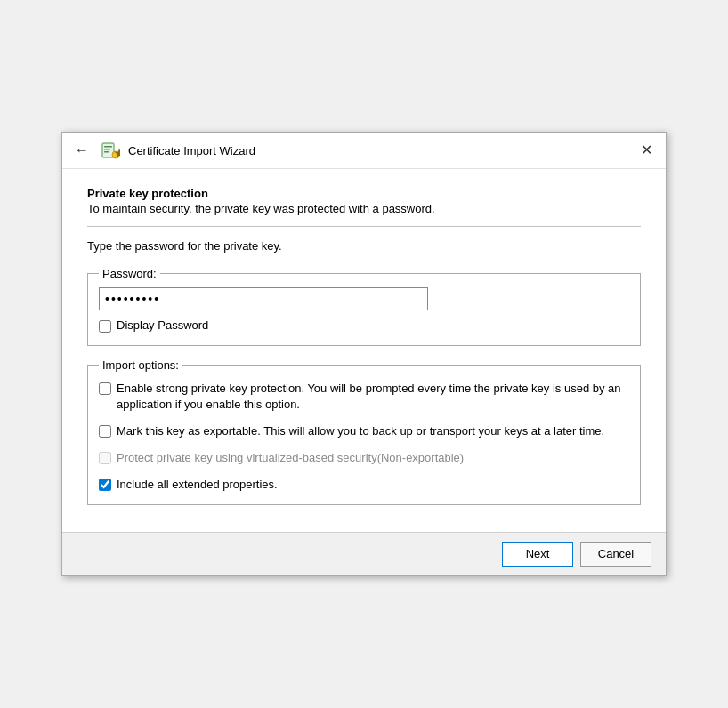  I want to click on title-bar-left: ← ★ Certificate Import Wizard, so click(164, 150).